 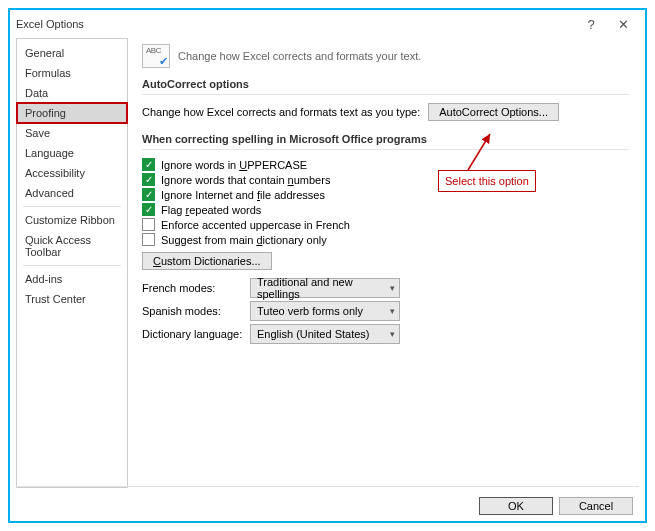 What do you see at coordinates (72, 133) in the screenshot?
I see `sidebar-item-save: Save` at bounding box center [72, 133].